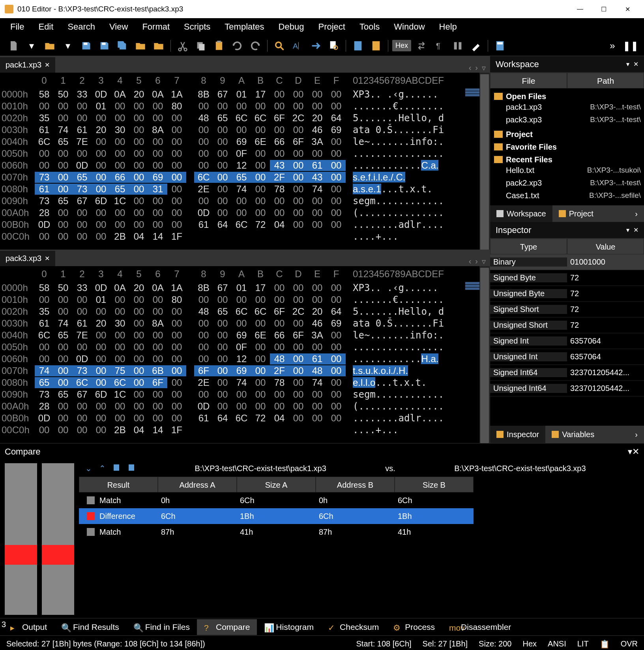 The height and width of the screenshot is (650, 644). What do you see at coordinates (32, 46) in the screenshot?
I see `new-menu-button: ▾` at bounding box center [32, 46].